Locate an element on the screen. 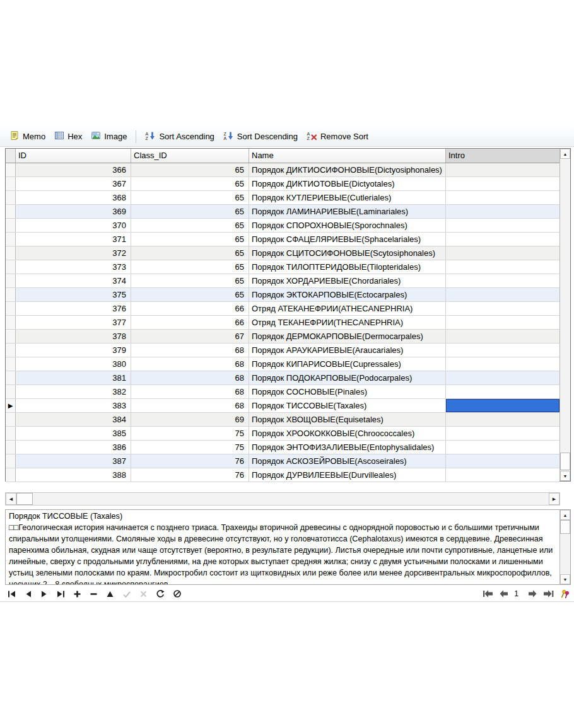  cell-id: 377 is located at coordinates (73, 323).